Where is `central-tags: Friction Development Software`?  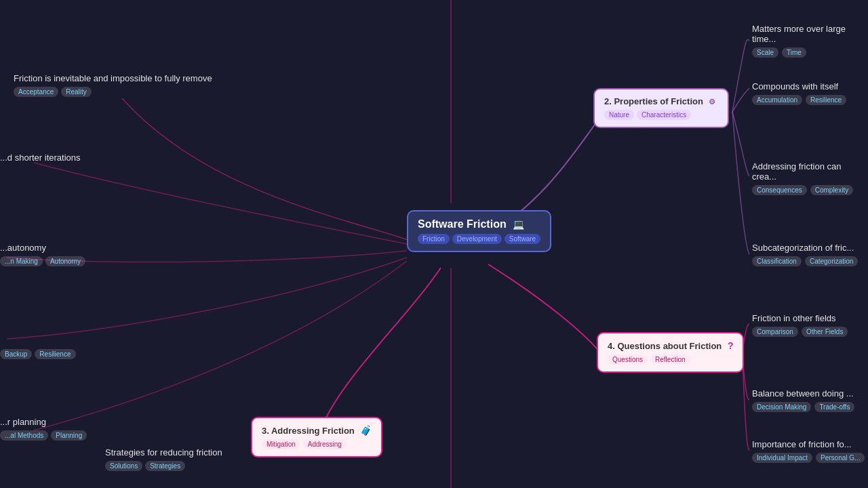
central-tags: Friction Development Software is located at coordinates (479, 239).